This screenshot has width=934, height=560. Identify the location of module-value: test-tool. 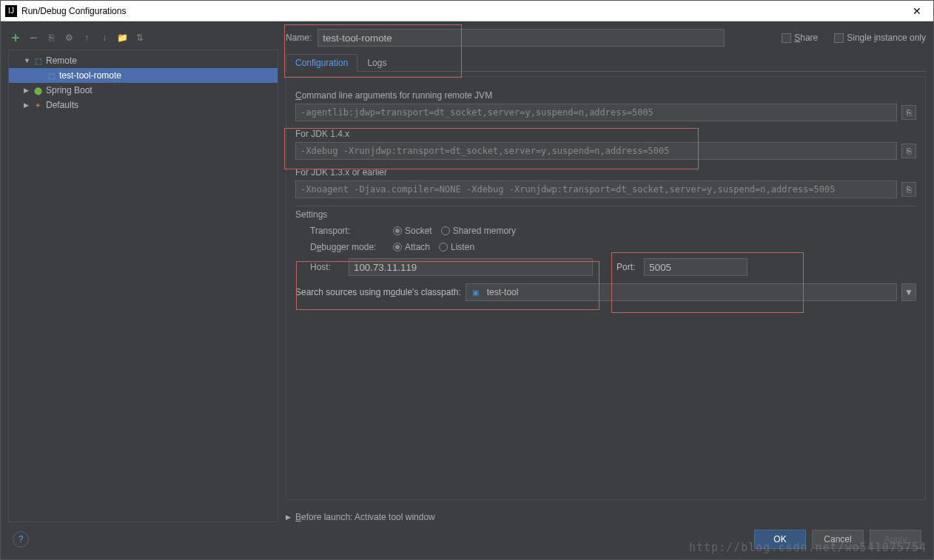
(503, 292).